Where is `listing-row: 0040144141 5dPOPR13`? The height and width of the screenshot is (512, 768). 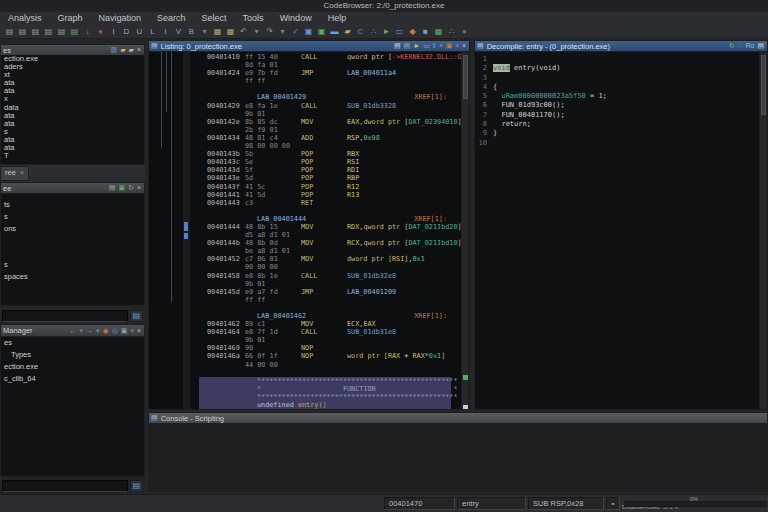 listing-row: 0040144141 5dPOPR13 is located at coordinates (304, 195).